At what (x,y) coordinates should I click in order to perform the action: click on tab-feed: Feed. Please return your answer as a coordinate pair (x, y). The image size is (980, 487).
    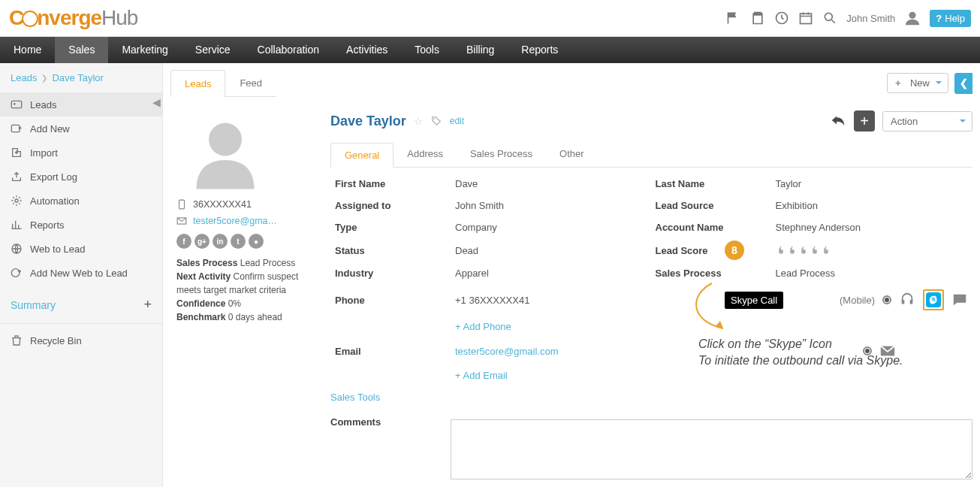
    Looking at the image, I should click on (251, 83).